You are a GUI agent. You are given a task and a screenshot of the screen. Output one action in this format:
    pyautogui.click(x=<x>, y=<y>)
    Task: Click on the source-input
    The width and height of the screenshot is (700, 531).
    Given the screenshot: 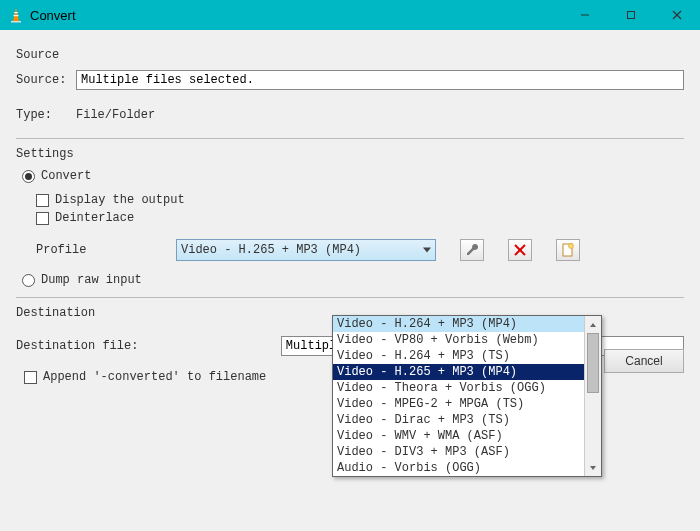 What is the action you would take?
    pyautogui.click(x=380, y=80)
    